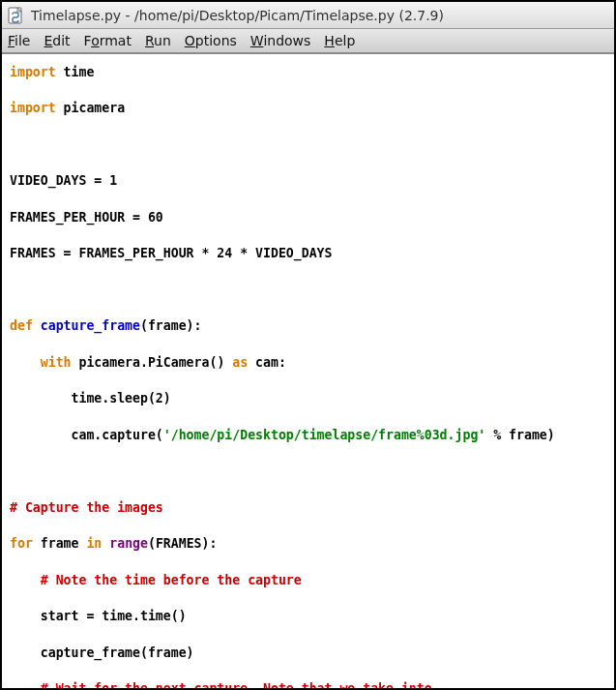  Describe the element at coordinates (56, 41) in the screenshot. I see `menu-edit: Edit` at that location.